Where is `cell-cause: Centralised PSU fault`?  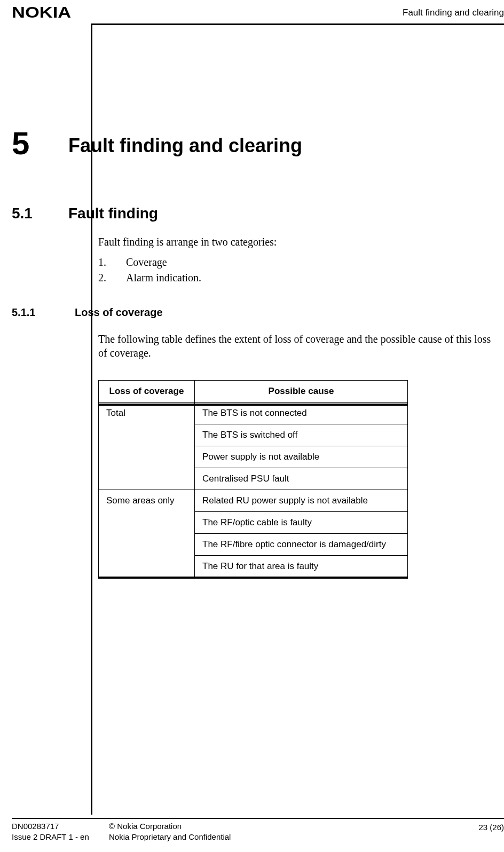 cell-cause: Centralised PSU fault is located at coordinates (301, 479).